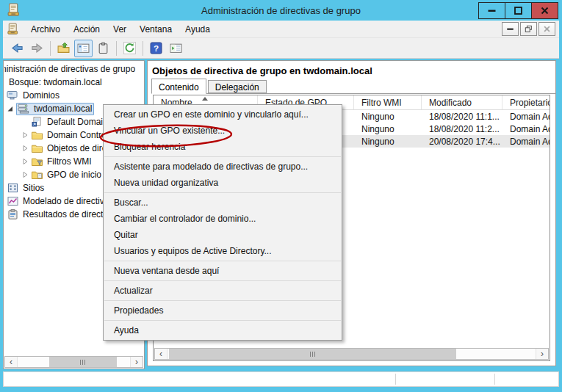 The height and width of the screenshot is (392, 562). I want to click on tree-item-label: Dominios, so click(41, 95).